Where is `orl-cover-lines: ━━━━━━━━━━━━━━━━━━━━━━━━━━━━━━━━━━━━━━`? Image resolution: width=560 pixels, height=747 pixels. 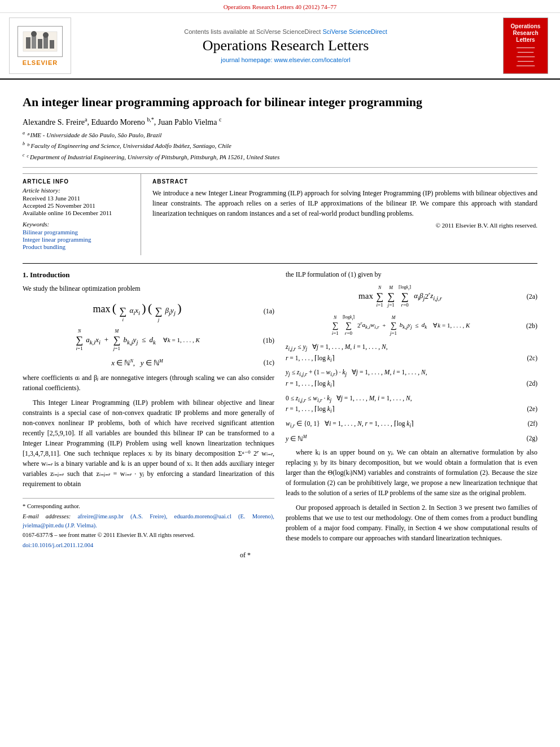
orl-cover-lines: ━━━━━━━━━━━━━━━━━━━━━━━━━━━━━━━━━━━━━━ is located at coordinates (526, 57).